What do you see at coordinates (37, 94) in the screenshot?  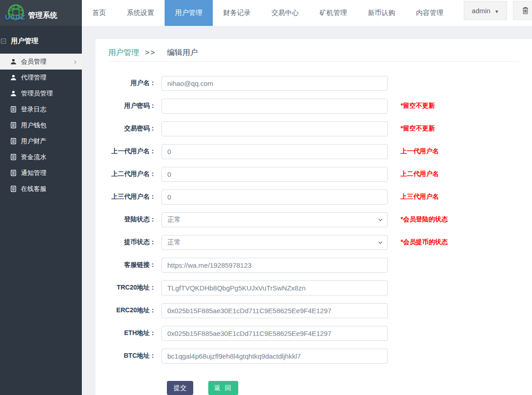 I see `sidebar-item-label: 管理员管理` at bounding box center [37, 94].